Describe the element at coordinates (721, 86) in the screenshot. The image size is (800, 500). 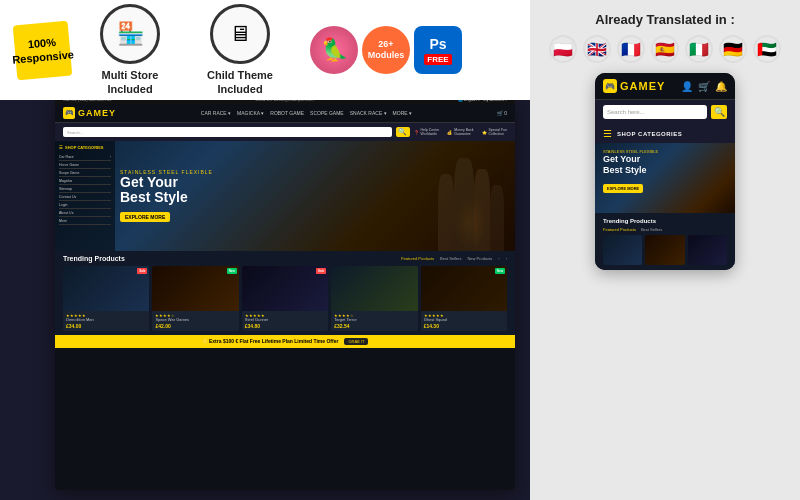
I see `mobile-notification-icon: 🔔` at that location.